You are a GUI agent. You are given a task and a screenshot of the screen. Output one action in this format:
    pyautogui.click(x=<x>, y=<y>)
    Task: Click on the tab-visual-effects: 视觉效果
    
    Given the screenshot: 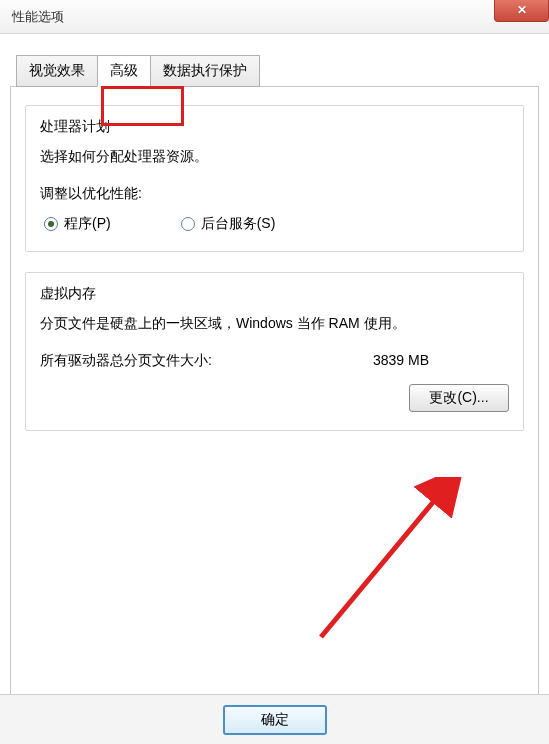 What is the action you would take?
    pyautogui.click(x=57, y=71)
    